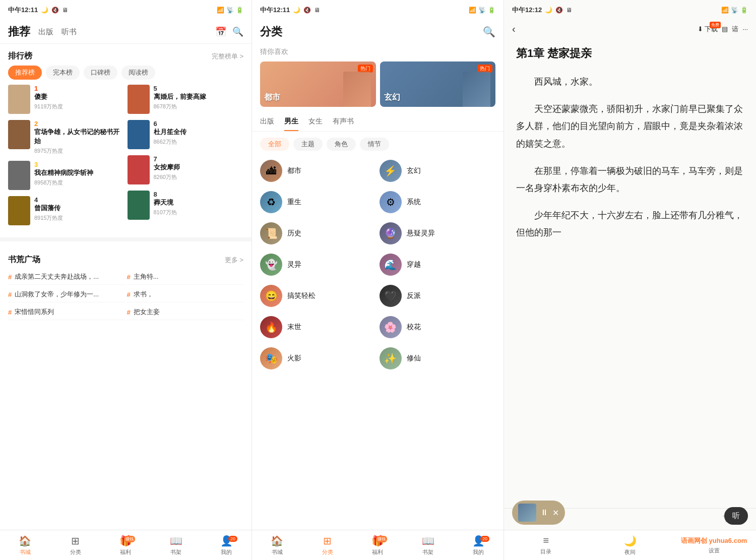 The image size is (756, 560). Describe the element at coordinates (437, 202) in the screenshot. I see `genre-xitong: ⚙ 系统` at that location.